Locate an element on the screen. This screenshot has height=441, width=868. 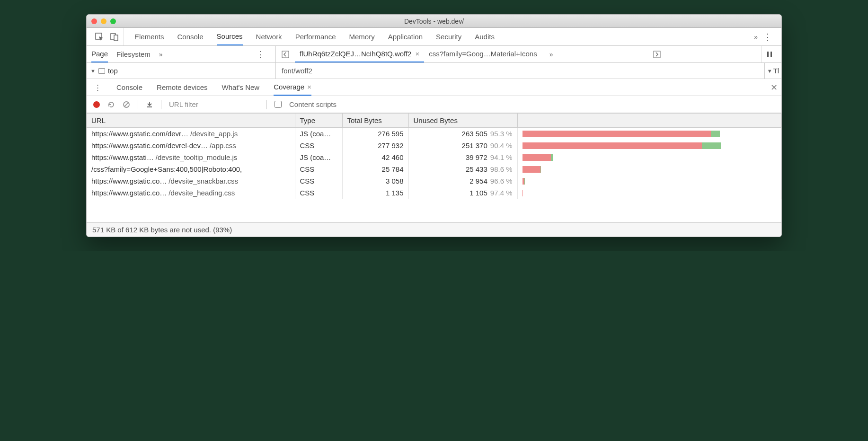
sources-subtab-overflow-icon: » is located at coordinates (161, 54).